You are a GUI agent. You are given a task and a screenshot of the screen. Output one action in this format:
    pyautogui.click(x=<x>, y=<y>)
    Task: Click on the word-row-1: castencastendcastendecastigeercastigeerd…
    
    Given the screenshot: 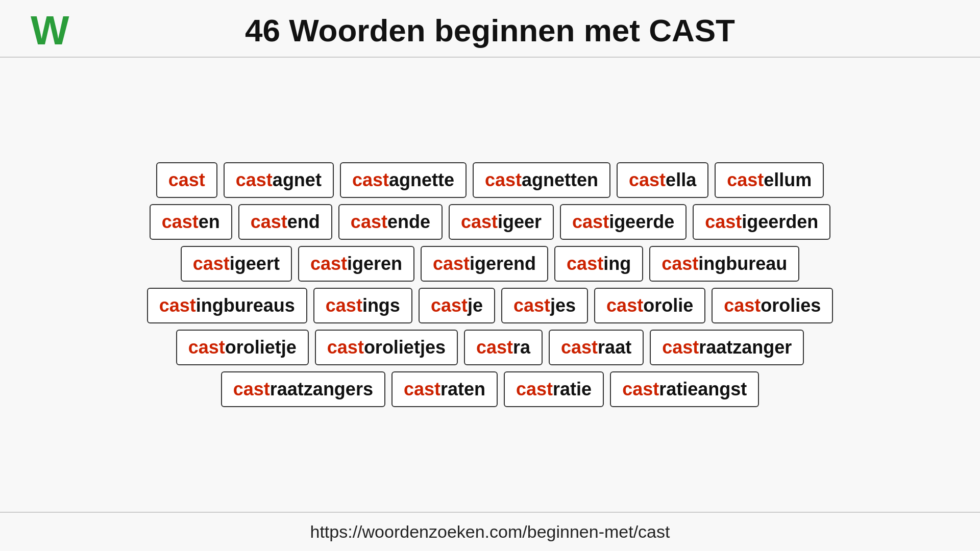 What is the action you would take?
    pyautogui.click(x=490, y=222)
    